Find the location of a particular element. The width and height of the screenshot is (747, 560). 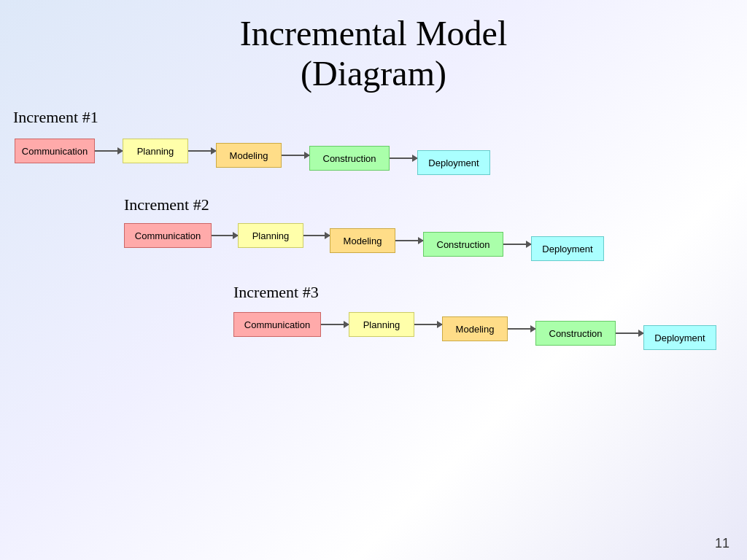

i3-arrow1 is located at coordinates (335, 324).